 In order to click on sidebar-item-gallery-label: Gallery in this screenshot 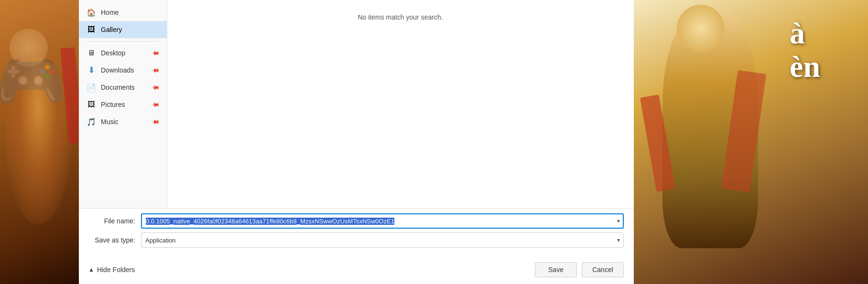, I will do `click(111, 30)`.